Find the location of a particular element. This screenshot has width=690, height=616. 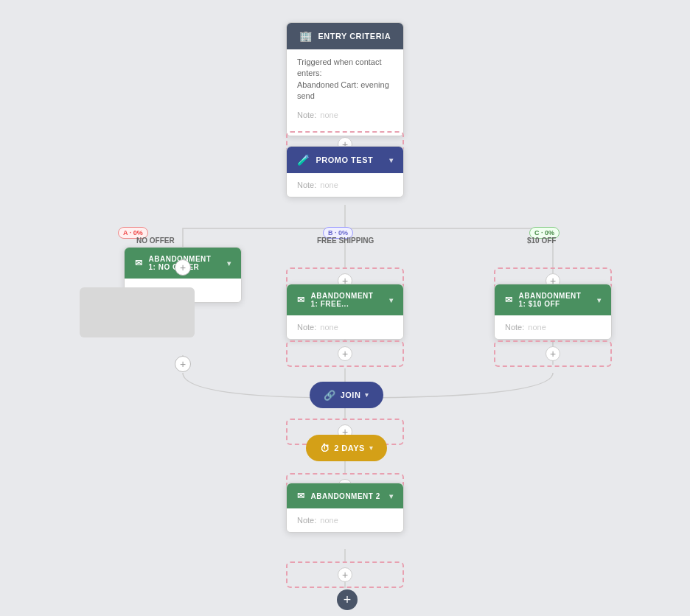

days-node: ⏱ 2 DAYS ▾ is located at coordinates (346, 448).